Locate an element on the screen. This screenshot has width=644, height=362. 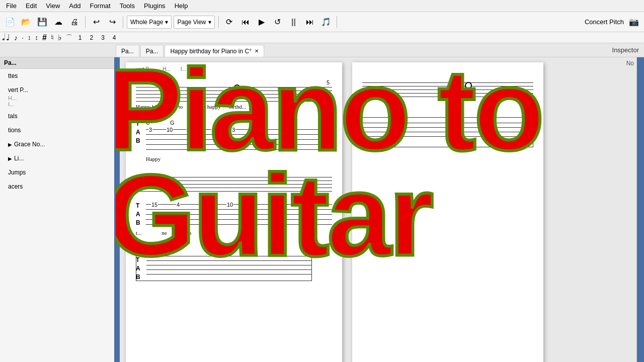
sp2-l4 is located at coordinates (448, 94).